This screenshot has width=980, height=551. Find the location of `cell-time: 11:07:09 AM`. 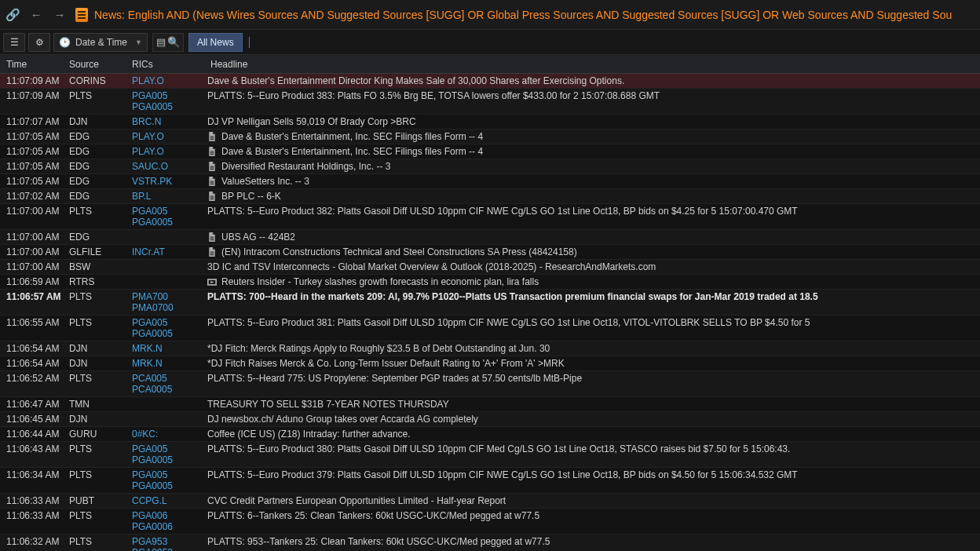

cell-time: 11:07:09 AM is located at coordinates (35, 81).